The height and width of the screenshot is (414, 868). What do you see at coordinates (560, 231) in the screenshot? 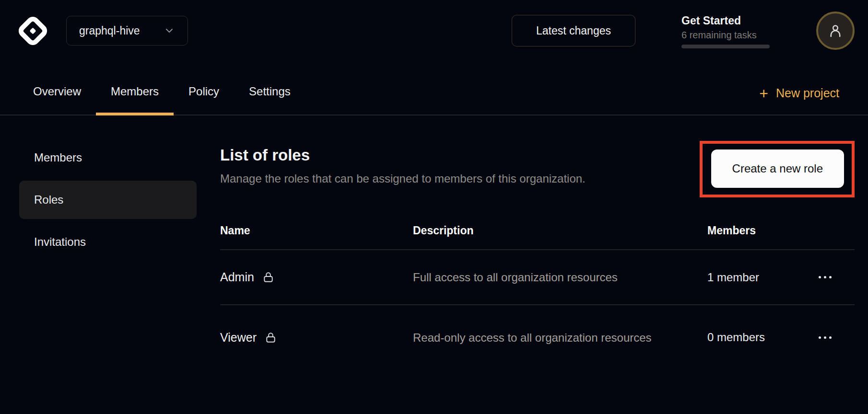
I see `column-header-description: Description` at bounding box center [560, 231].